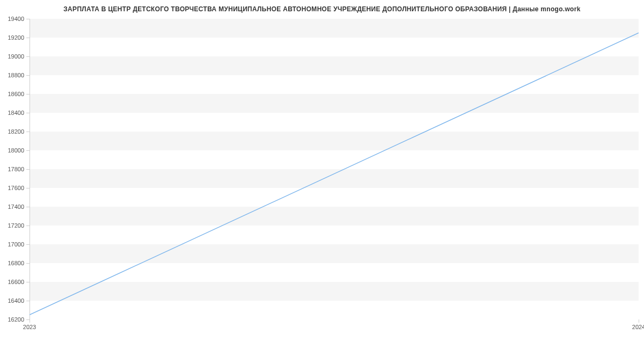  What do you see at coordinates (16, 56) in the screenshot?
I see `y-tick-label: 19000` at bounding box center [16, 56].